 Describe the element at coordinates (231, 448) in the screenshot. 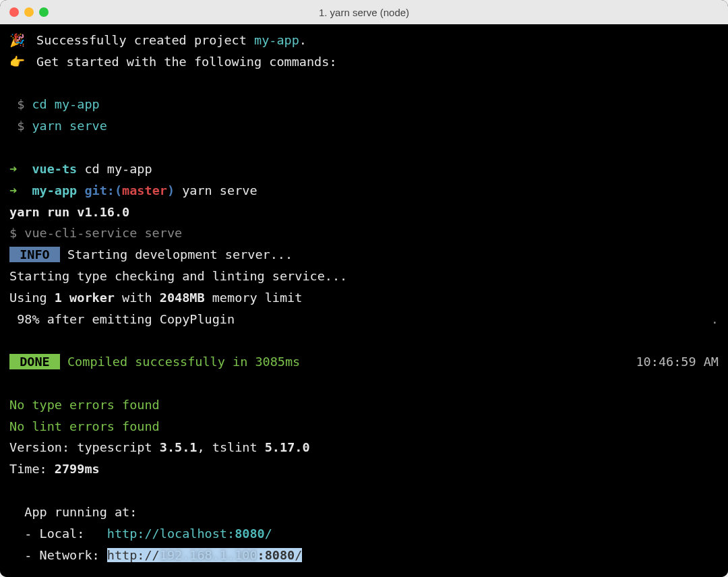

I see `version-mid: , tslint` at that location.